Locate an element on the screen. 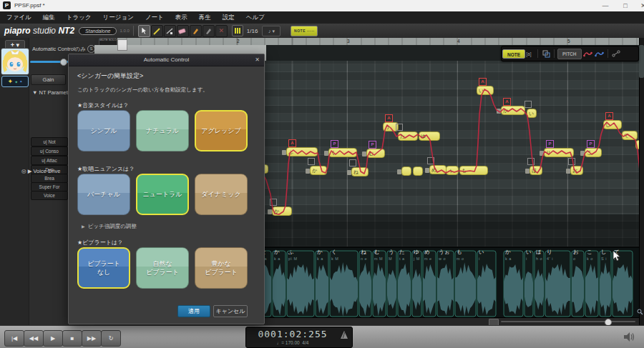 The image size is (644, 348). gain-slider-knob is located at coordinates (64, 62).